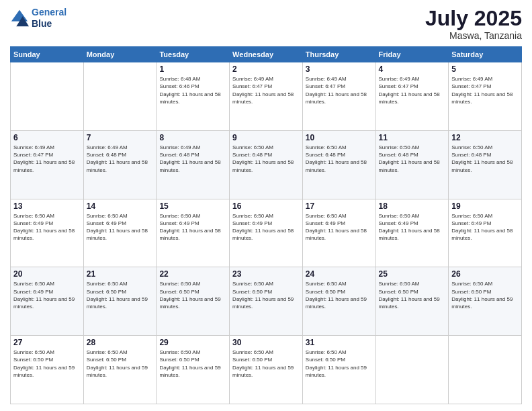 The image size is (532, 411). Describe the element at coordinates (19, 18) in the screenshot. I see `logo-icon` at that location.